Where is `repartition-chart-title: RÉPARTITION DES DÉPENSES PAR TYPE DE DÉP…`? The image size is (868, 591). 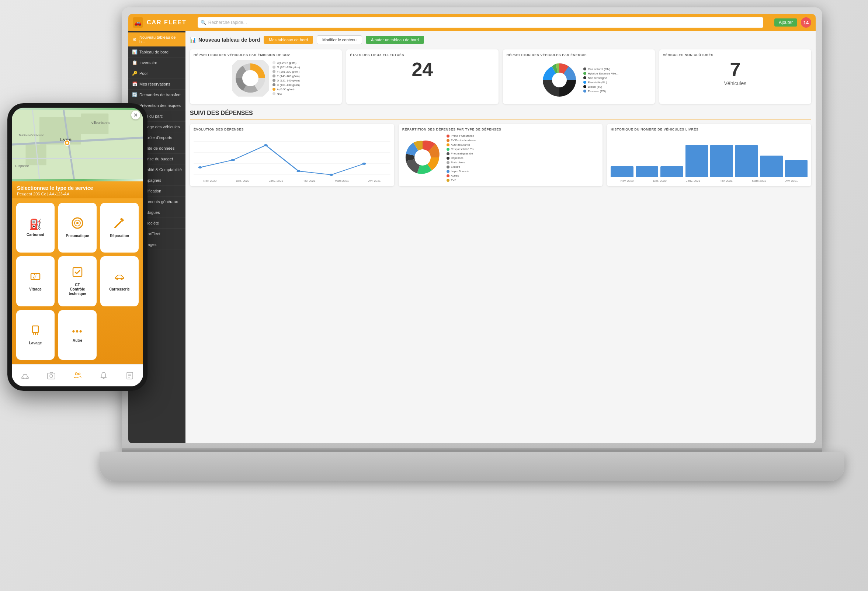
repartition-chart-title: RÉPARTITION DES DÉPENSES PAR TYPE DE DÉP… is located at coordinates (500, 130).